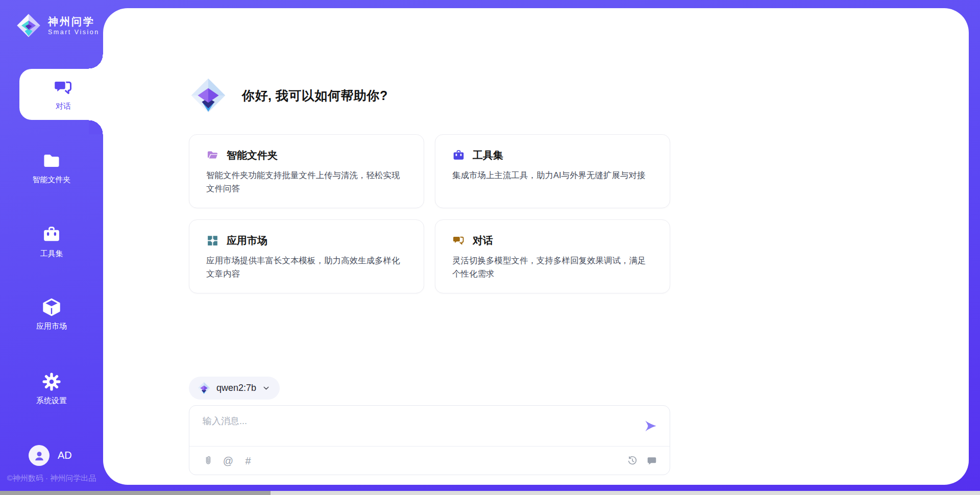  What do you see at coordinates (208, 95) in the screenshot?
I see `assistant-logo-icon` at bounding box center [208, 95].